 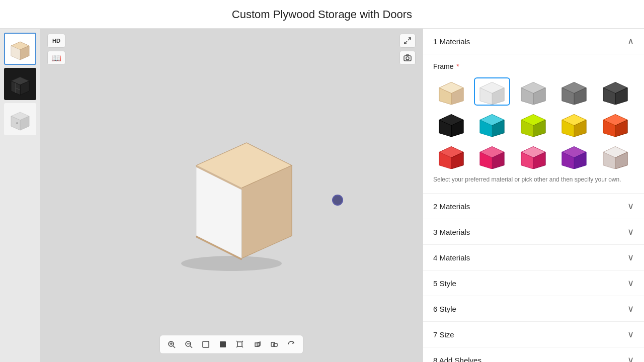 What do you see at coordinates (451, 92) in the screenshot?
I see `swatch-beige` at bounding box center [451, 92].